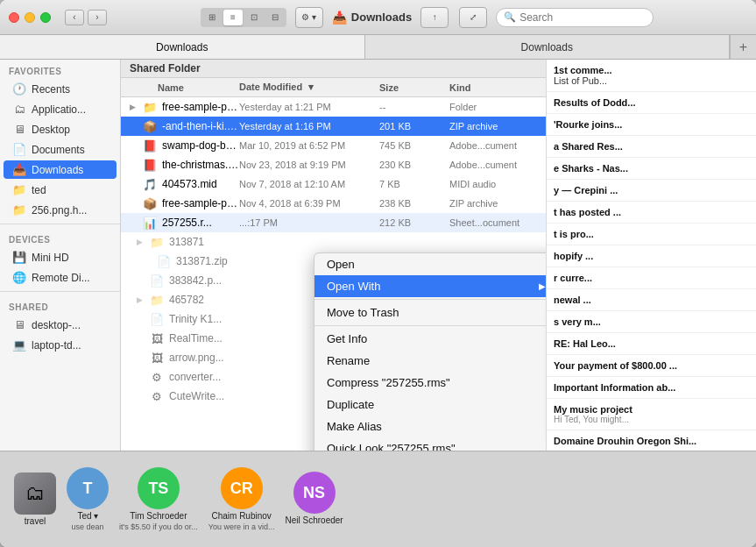 The image size is (756, 547). What do you see at coordinates (652, 344) in the screenshot?
I see `mail-item: RE: Hal Leo...` at bounding box center [652, 344].